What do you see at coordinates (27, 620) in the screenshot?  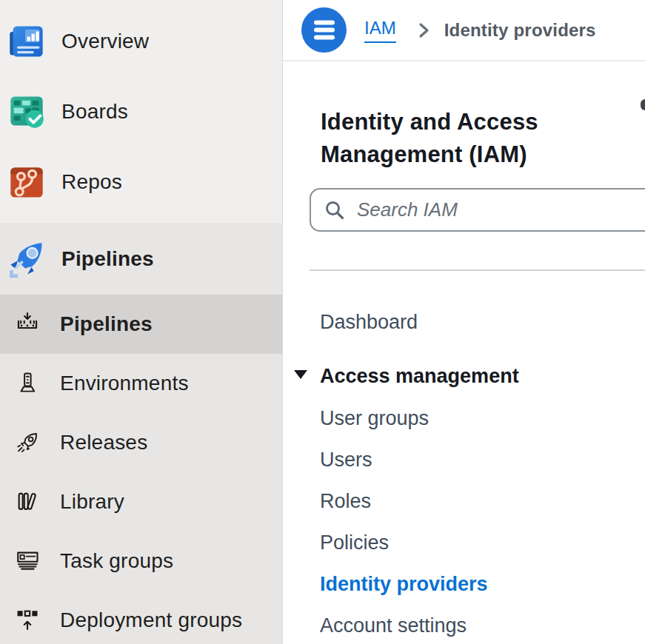 I see `deployment-groups-icon` at bounding box center [27, 620].